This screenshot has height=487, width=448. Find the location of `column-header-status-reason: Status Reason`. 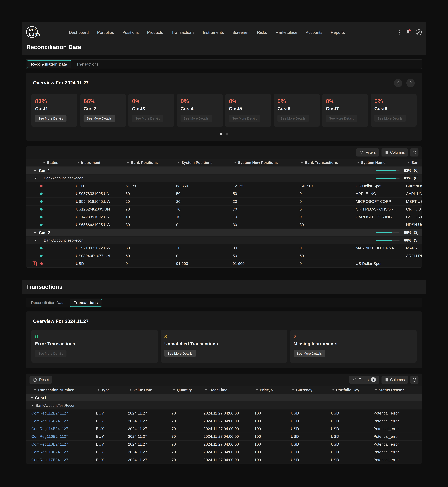

column-header-status-reason: Status Reason is located at coordinates (398, 390).